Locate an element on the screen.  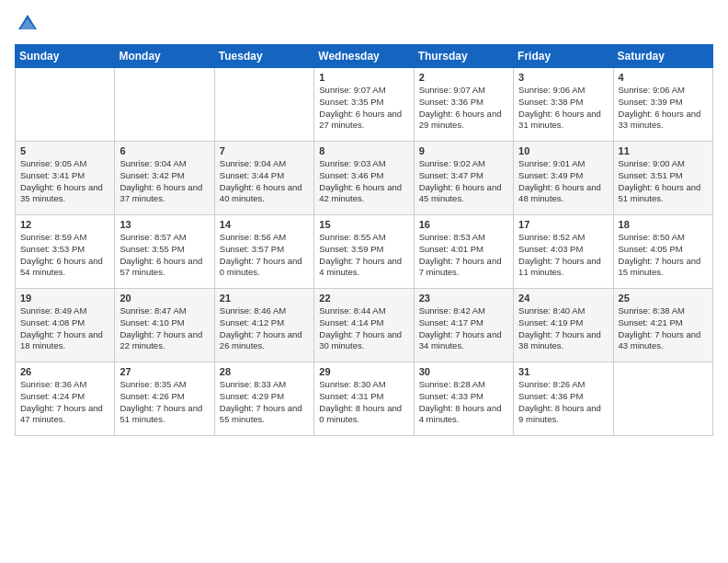
day-number: 22 is located at coordinates (364, 298).